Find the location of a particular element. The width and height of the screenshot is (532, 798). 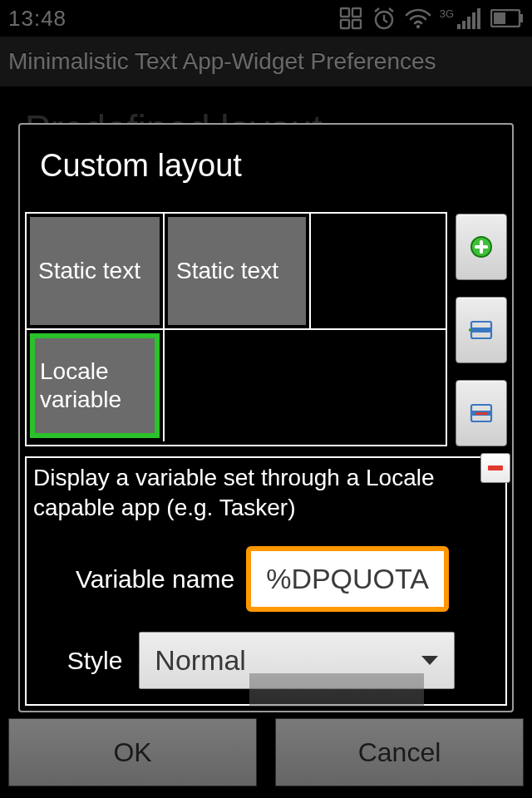

style-value: Normal is located at coordinates (200, 660).